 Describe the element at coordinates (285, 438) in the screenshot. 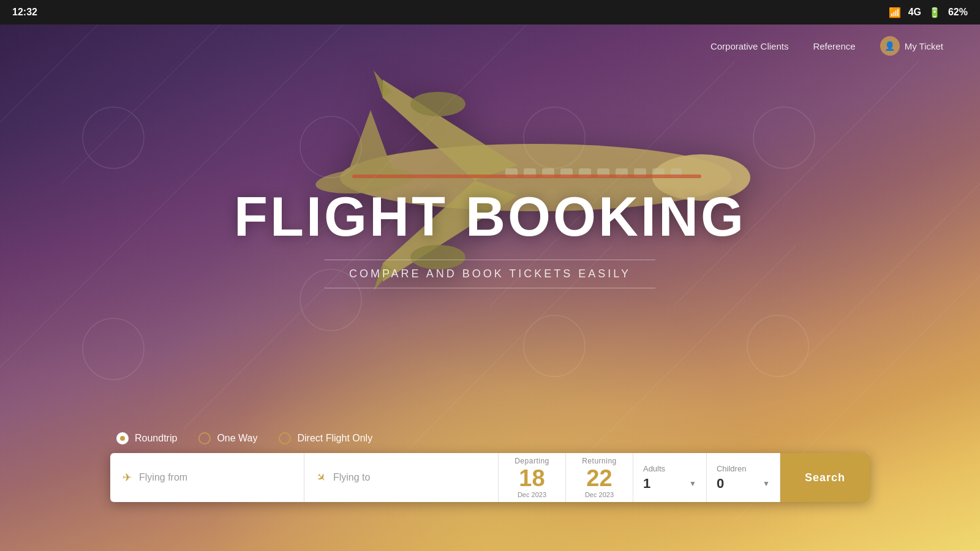

I see `direct-radio-button` at that location.